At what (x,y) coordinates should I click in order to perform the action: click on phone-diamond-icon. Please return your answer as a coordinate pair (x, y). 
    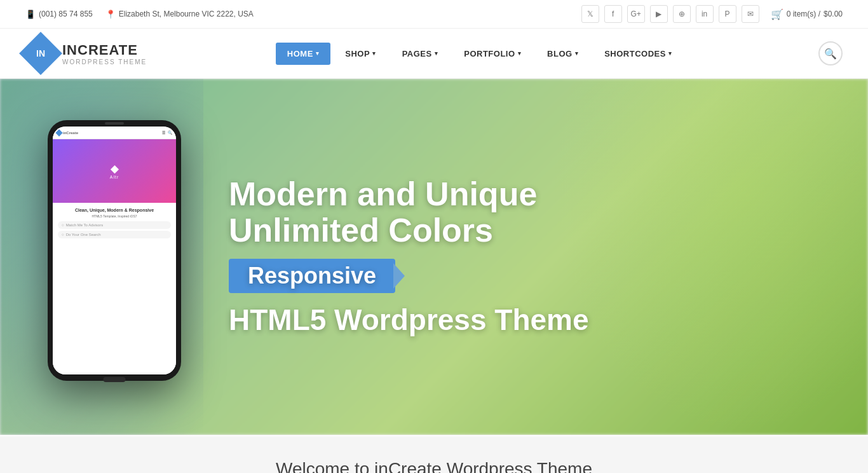
    Looking at the image, I should click on (58, 132).